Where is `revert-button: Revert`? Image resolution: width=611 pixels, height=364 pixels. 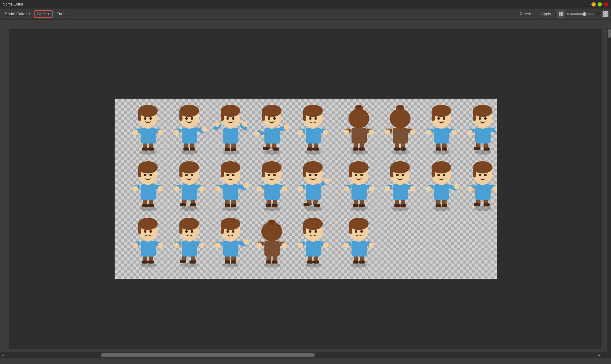
revert-button: Revert is located at coordinates (525, 14).